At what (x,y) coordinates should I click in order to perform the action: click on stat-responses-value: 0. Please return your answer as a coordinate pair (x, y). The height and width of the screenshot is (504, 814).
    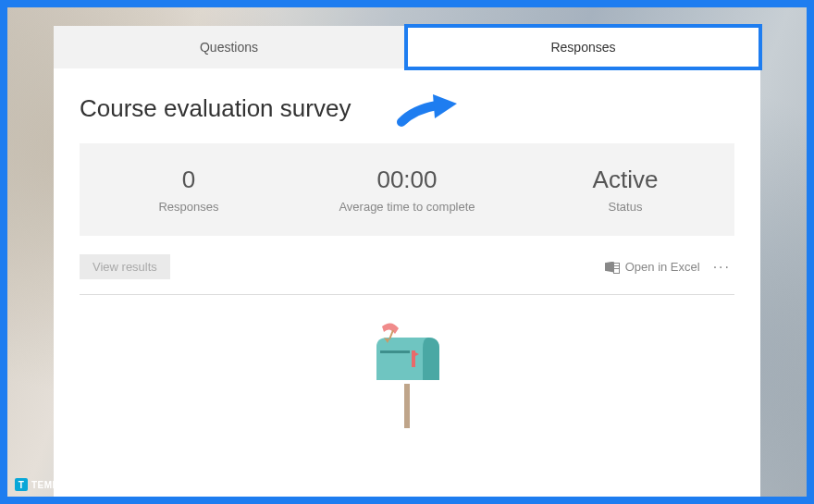
    Looking at the image, I should click on (189, 179).